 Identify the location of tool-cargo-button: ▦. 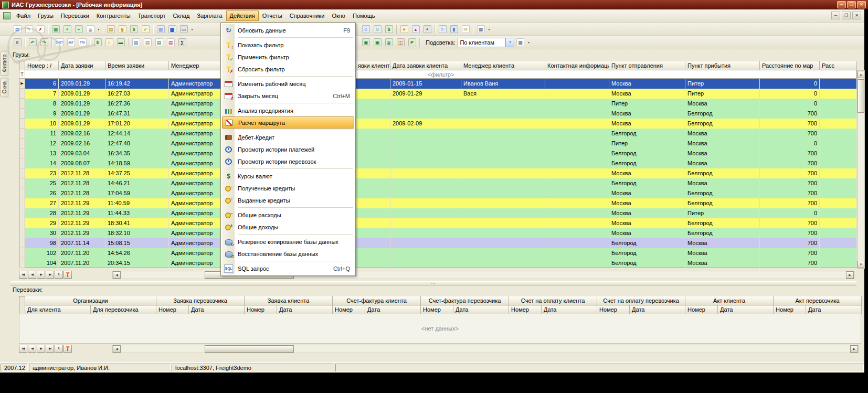
(56, 29).